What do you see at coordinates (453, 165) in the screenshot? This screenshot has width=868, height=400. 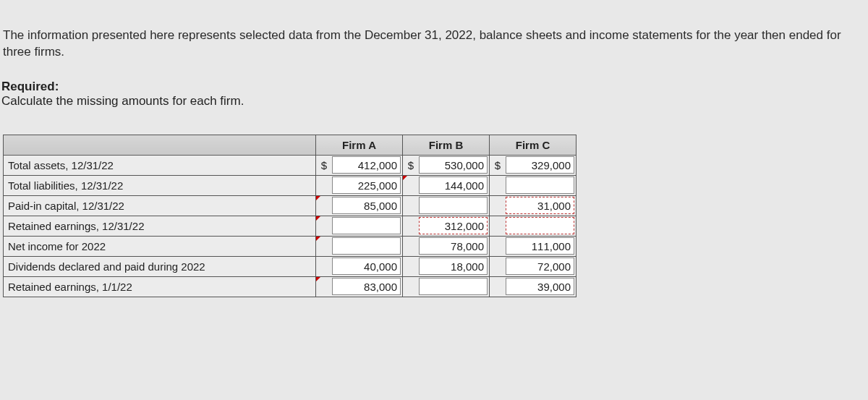 I see `value-input: 530,000` at bounding box center [453, 165].